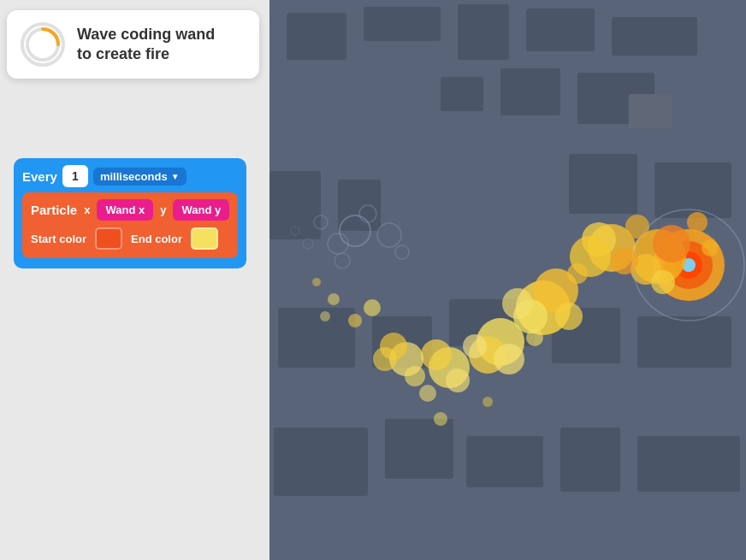 This screenshot has height=560, width=746. I want to click on end-color-label: End color, so click(157, 239).